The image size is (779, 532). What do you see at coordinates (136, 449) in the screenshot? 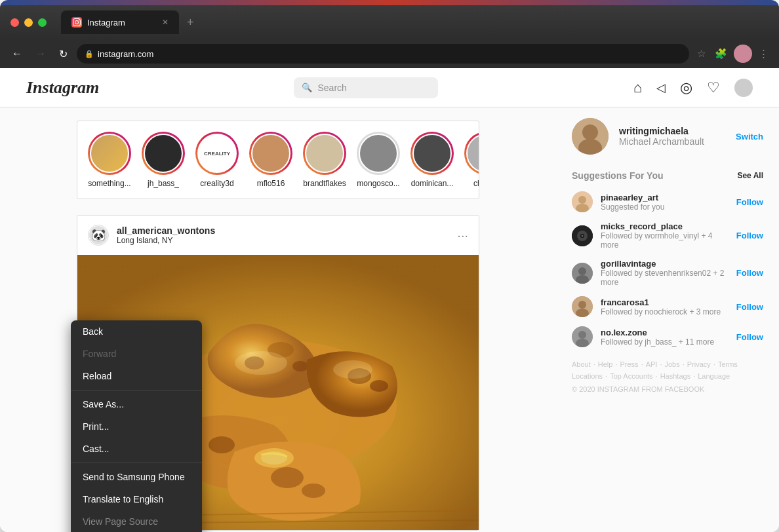
I see `context-menu-cast: Cast...` at bounding box center [136, 449].